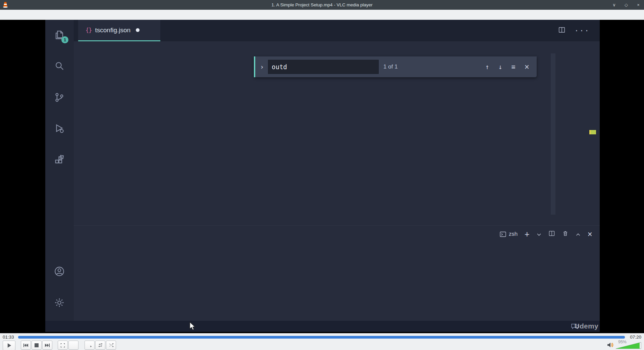 This screenshot has width=644, height=350. Describe the element at coordinates (337, 47) in the screenshot. I see `breadcrumb` at that location.